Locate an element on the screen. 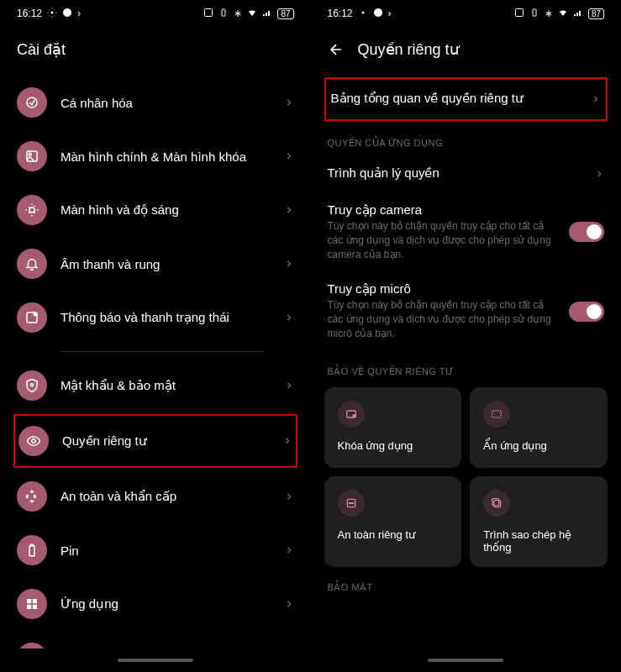 This screenshot has width=621, height=672. card-label: An toàn riêng tư is located at coordinates (393, 534).